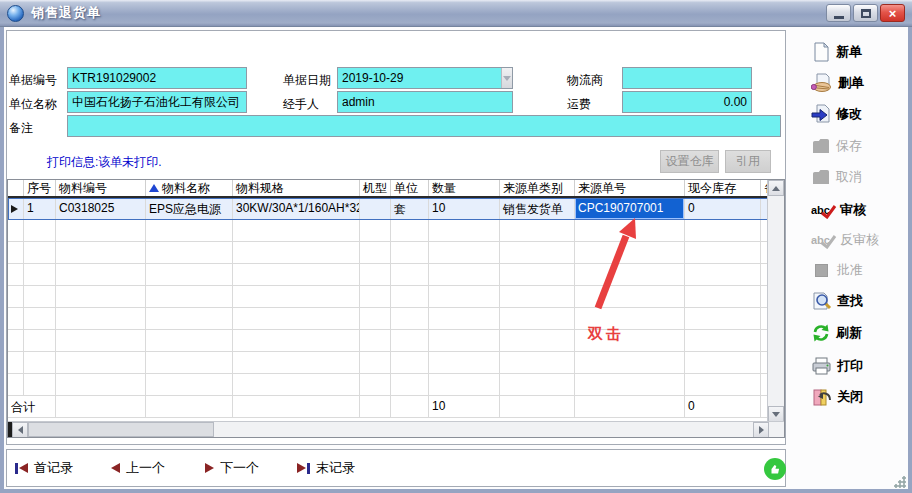 This screenshot has height=493, width=912. What do you see at coordinates (838, 210) in the screenshot?
I see `audit-button: abc 审核` at bounding box center [838, 210].